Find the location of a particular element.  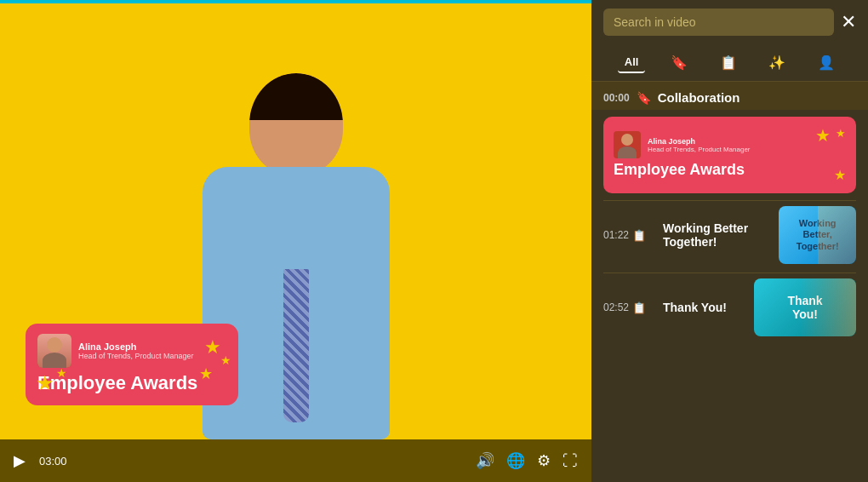

search-header: ✕ is located at coordinates (730, 22).